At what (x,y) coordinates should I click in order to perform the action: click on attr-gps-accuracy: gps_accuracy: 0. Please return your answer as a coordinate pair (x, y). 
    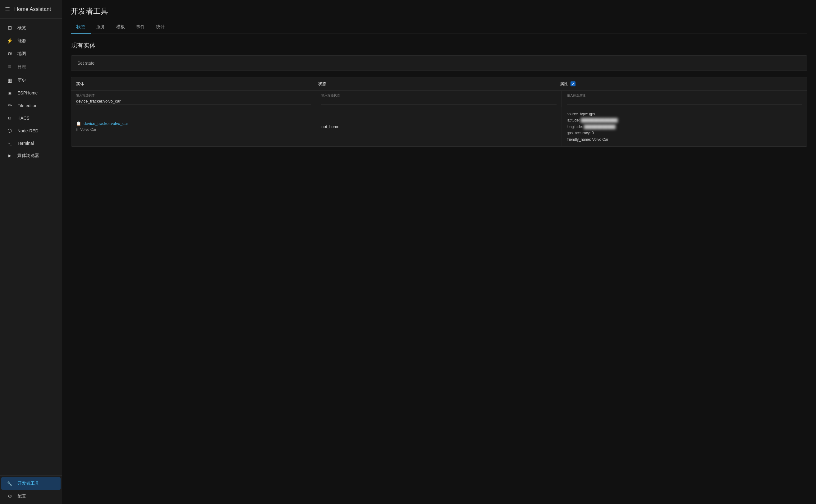
    Looking at the image, I should click on (684, 133).